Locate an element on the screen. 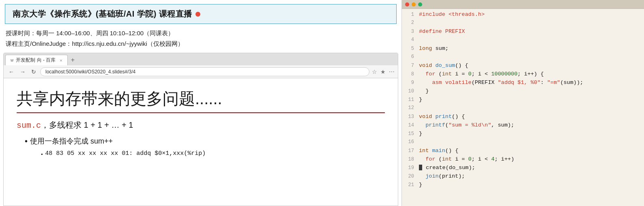 The height and width of the screenshot is (206, 644). token-kw: for is located at coordinates (430, 74).